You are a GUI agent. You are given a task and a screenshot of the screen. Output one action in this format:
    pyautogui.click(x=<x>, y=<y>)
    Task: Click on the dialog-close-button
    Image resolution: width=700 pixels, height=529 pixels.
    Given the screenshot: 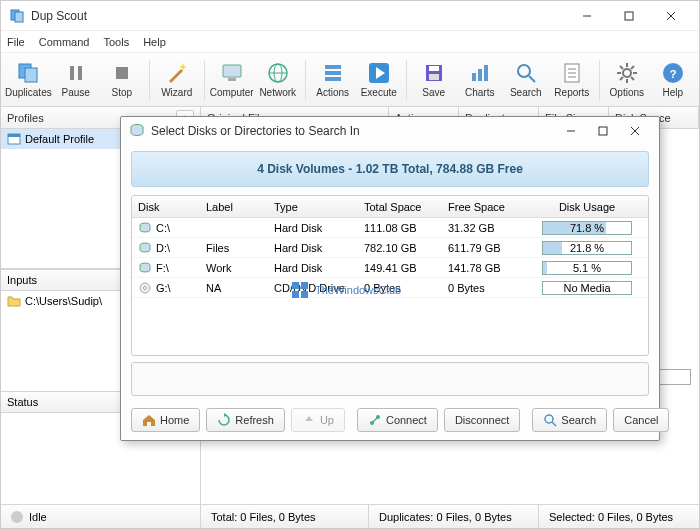 What is the action you would take?
    pyautogui.click(x=635, y=131)
    